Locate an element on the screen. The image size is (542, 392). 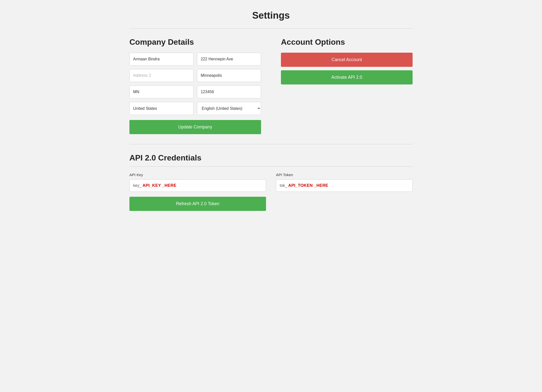
account-options-title: Account Options is located at coordinates (347, 42).